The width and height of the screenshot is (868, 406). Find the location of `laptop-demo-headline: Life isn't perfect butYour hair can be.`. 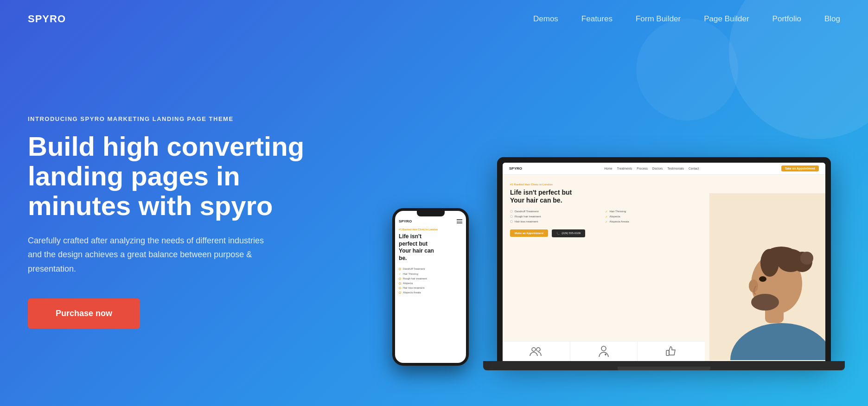

laptop-demo-headline: Life isn't perfect butYour hair can be. is located at coordinates (604, 197).